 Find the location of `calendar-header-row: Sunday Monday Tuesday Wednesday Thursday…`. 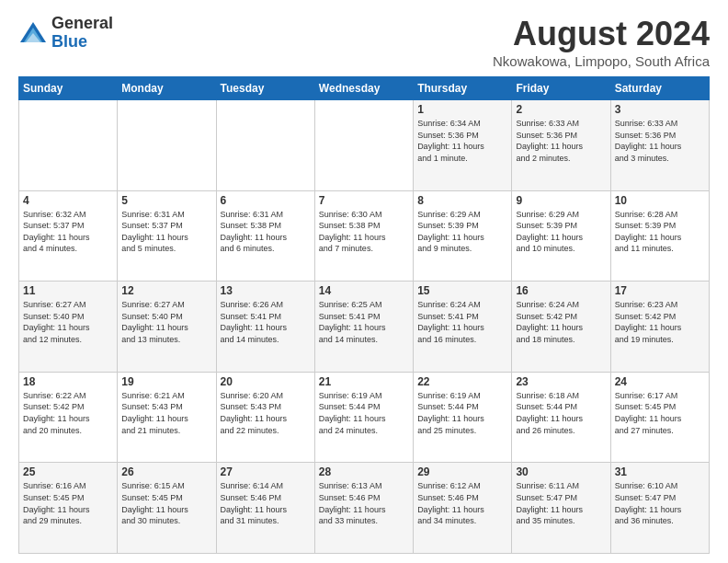

calendar-header-row: Sunday Monday Tuesday Wednesday Thursday… is located at coordinates (364, 88).